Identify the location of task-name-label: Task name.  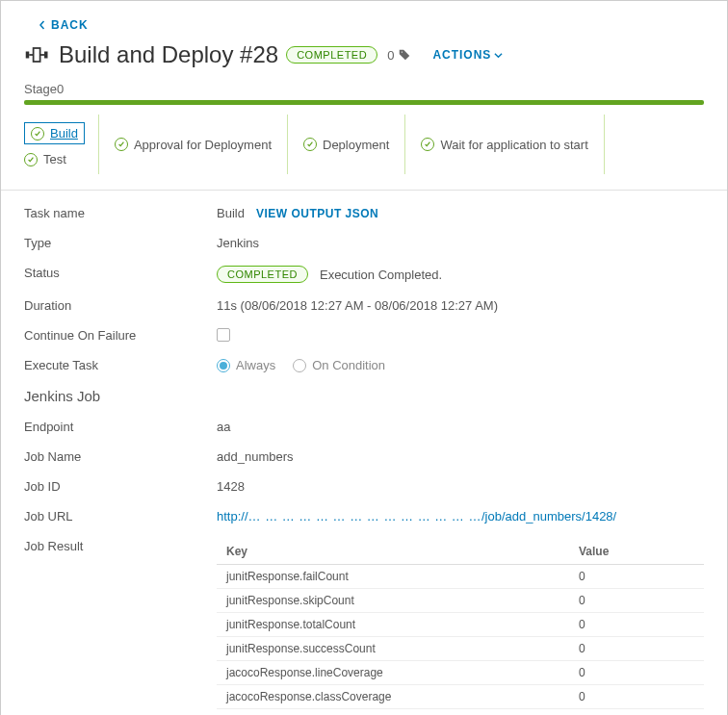
(120, 214).